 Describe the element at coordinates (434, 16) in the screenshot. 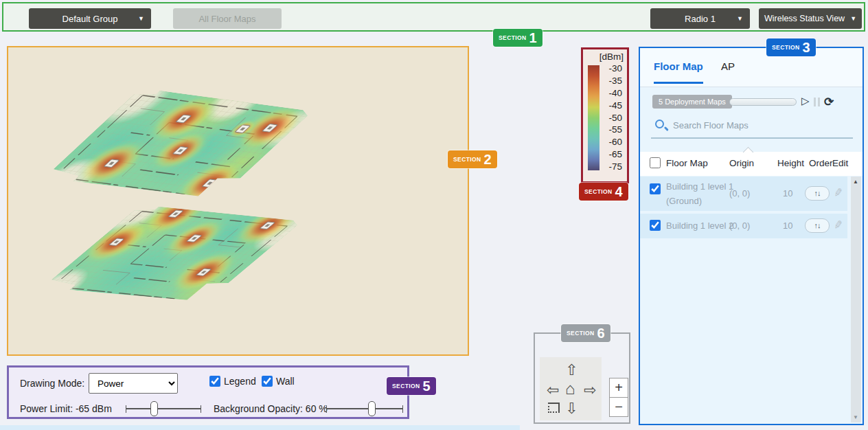

I see `top-toolbar: Default Group ▼ All Floor Maps Radio 1 ▼…` at that location.